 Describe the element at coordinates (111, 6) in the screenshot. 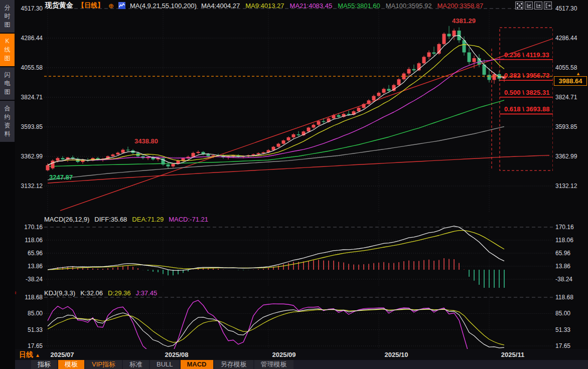

I see `add-compare-icon: ⊕` at that location.